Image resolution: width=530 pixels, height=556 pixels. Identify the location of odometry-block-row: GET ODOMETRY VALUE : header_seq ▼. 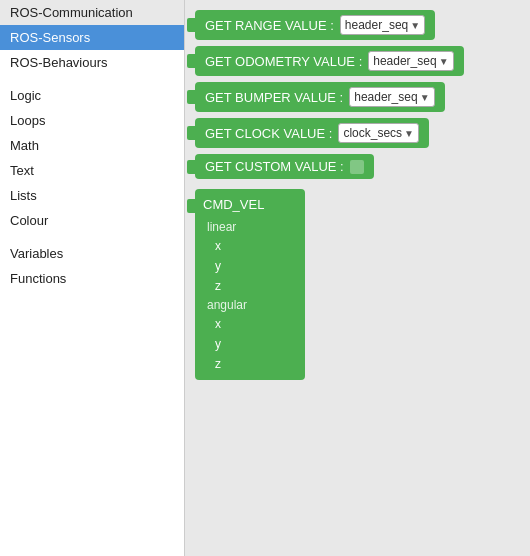
(358, 61).